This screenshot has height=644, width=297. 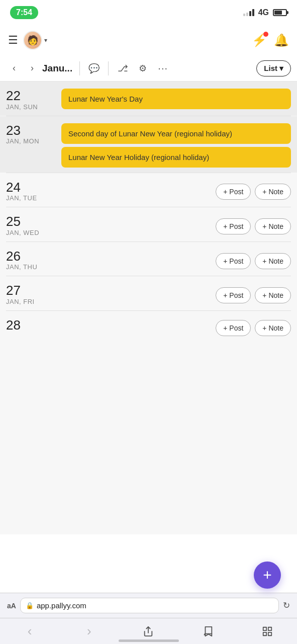 What do you see at coordinates (79, 68) in the screenshot?
I see `toolbar-divider` at bounding box center [79, 68].